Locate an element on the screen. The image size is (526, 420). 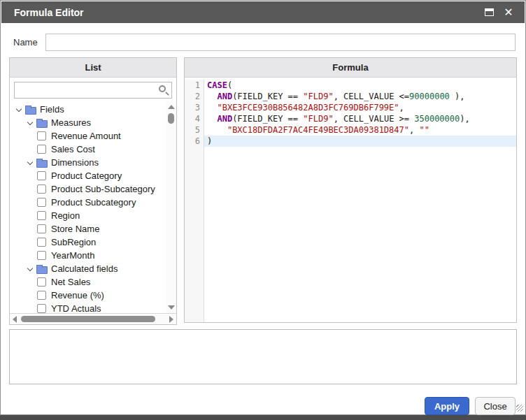
tree-item-subregion: SubRegion is located at coordinates (88, 242).